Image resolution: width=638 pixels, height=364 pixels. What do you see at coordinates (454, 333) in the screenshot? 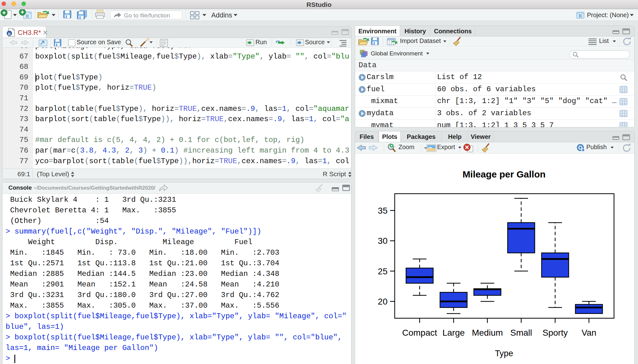
I see `svg-text: Large` at bounding box center [454, 333].